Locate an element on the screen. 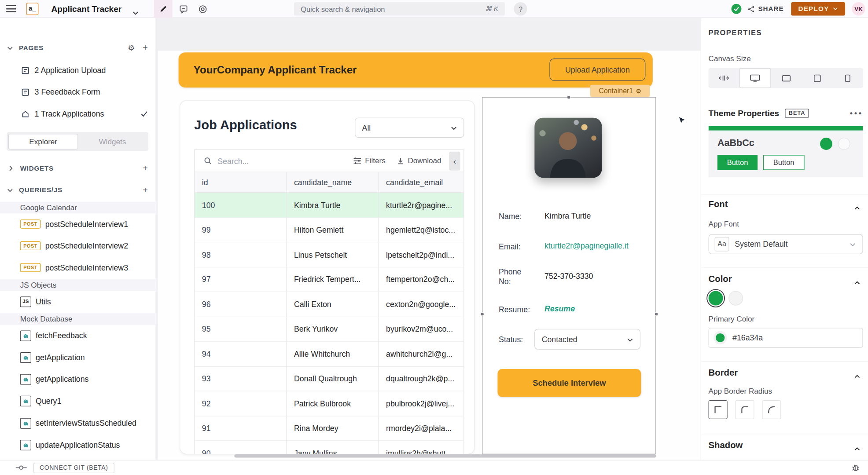 The height and width of the screenshot is (475, 868). cell-email: jmullins2h@shutt... is located at coordinates (422, 448).